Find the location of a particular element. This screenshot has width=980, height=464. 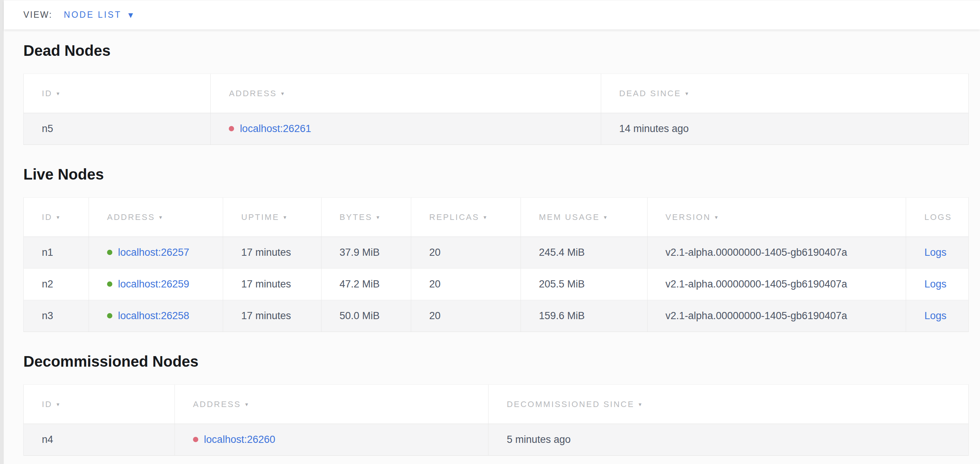

column-header-label: LOGS is located at coordinates (938, 217).